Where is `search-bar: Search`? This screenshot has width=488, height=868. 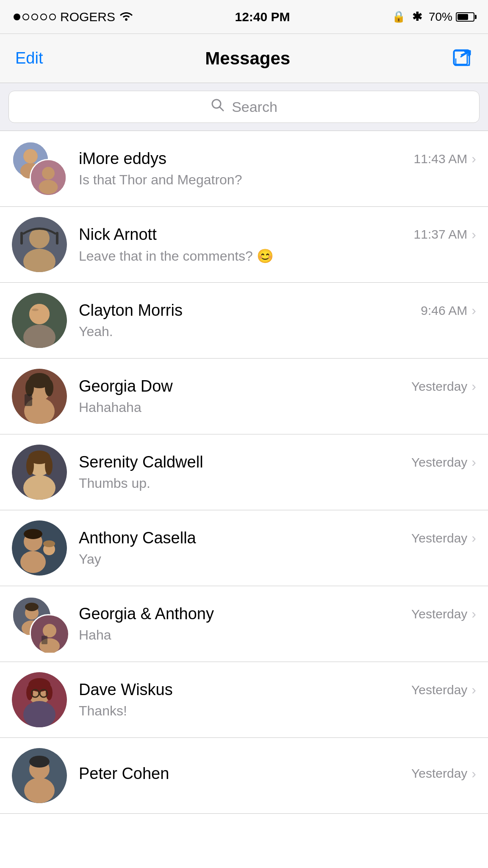
search-bar: Search is located at coordinates (244, 107).